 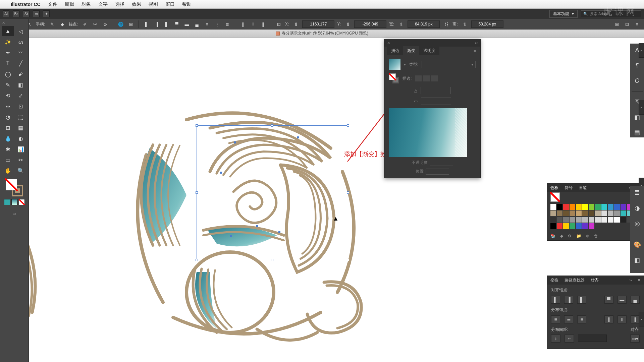 What do you see at coordinates (401, 24) in the screenshot?
I see `w-step-icon: ⥮` at bounding box center [401, 24].